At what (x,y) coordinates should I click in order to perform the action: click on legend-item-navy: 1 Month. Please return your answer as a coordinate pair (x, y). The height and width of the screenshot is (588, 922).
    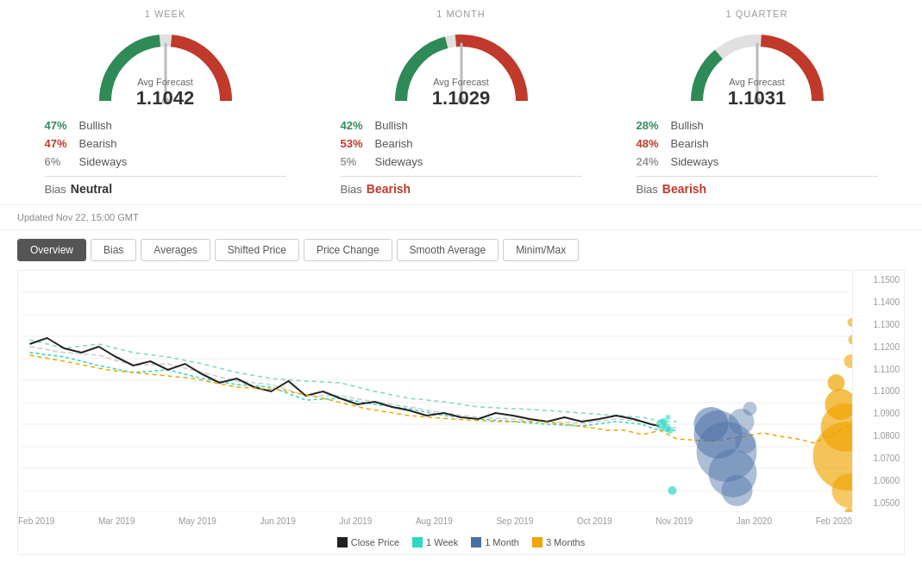
    Looking at the image, I should click on (495, 542).